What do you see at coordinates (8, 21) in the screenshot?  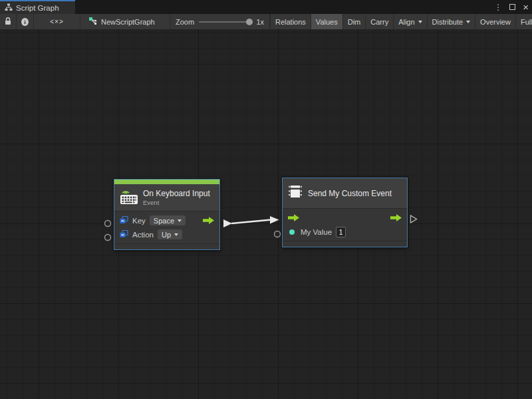 I see `lock-icon` at bounding box center [8, 21].